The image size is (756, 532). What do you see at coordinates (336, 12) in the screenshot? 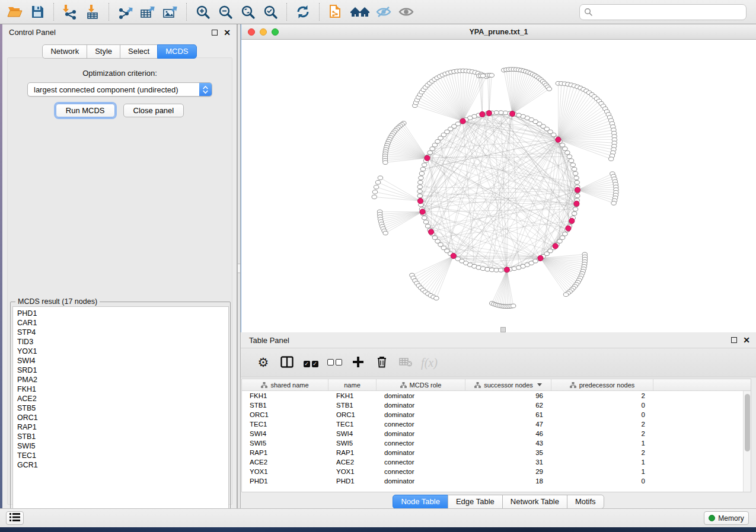
I see `duplicate-network-button` at bounding box center [336, 12].